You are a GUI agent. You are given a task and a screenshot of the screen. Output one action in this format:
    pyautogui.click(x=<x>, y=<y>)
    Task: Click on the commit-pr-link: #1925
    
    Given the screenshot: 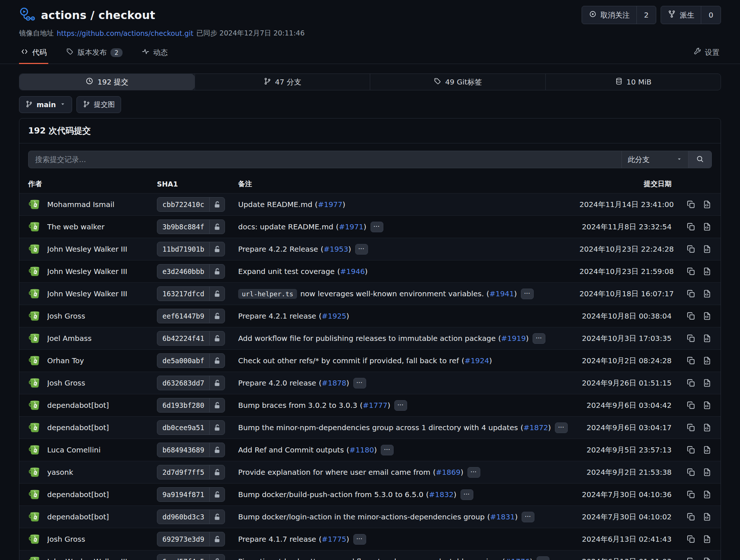 What is the action you would take?
    pyautogui.click(x=334, y=316)
    